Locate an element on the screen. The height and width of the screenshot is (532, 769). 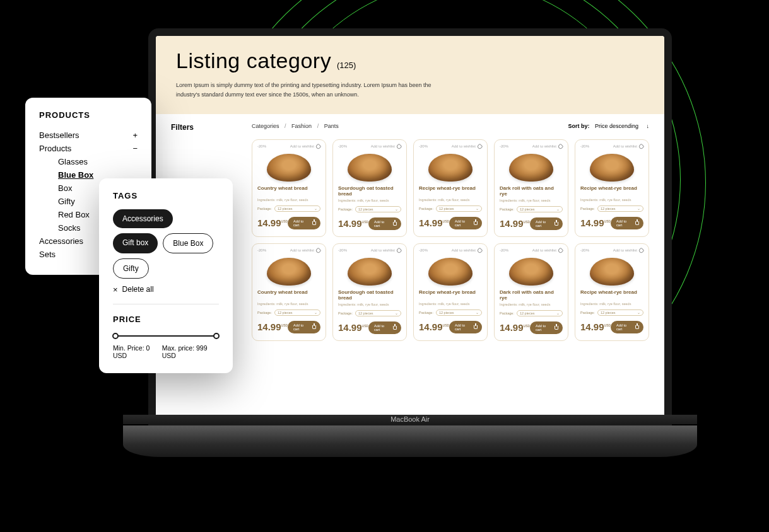
close-icon: × is located at coordinates (115, 290).